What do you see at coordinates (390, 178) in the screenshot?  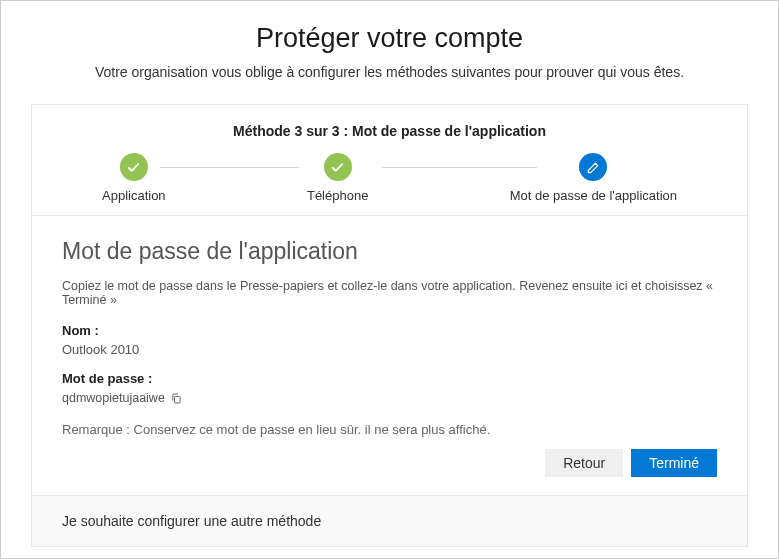 I see `stepper: Application Téléphone Mot de passe de l'…` at bounding box center [390, 178].